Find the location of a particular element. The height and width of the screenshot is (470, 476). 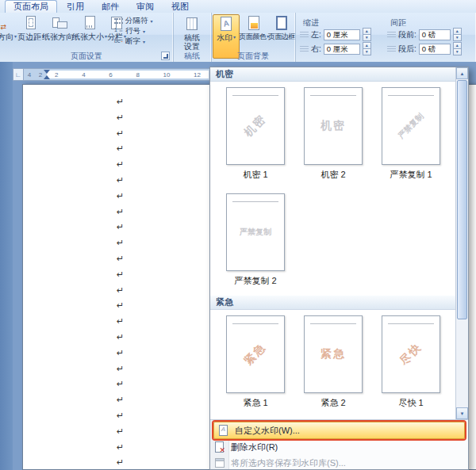

custom-watermark-menu-item: 自定义水印(W)... is located at coordinates (340, 430).